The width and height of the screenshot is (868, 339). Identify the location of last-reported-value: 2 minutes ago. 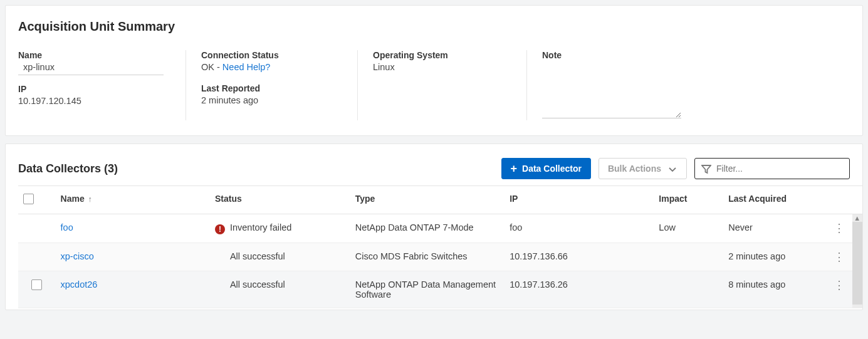
(272, 100).